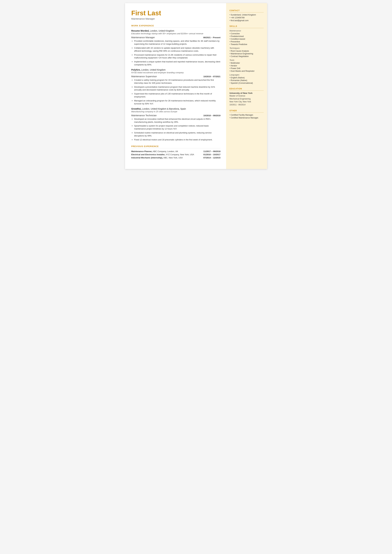 This screenshot has width=392, height=554. I want to click on prev-job-2-rest: XYZ Company, New York, USA, so click(180, 154).